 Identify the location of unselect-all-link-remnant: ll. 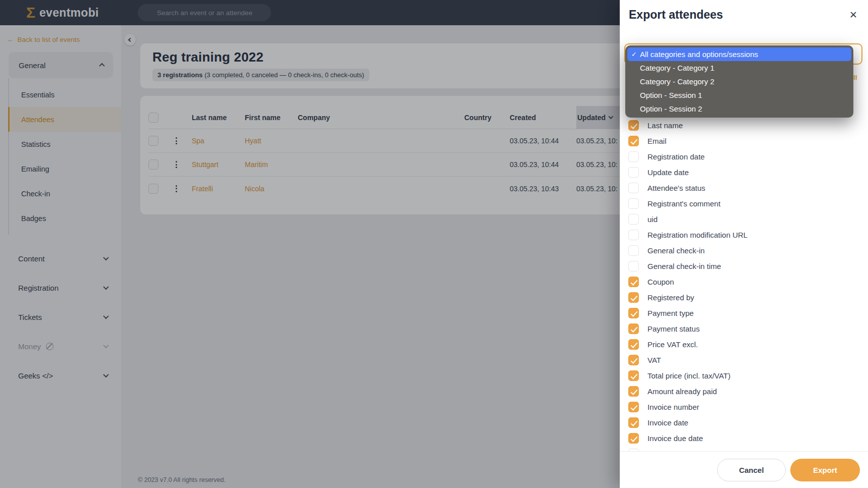
(855, 78).